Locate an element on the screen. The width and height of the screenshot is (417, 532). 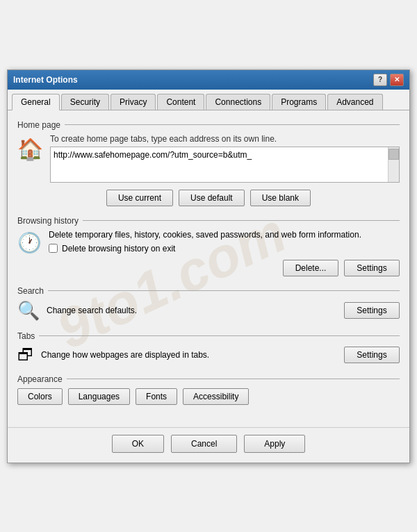
tabs-description: Change how webpages are displayed in tab… is located at coordinates (189, 355).